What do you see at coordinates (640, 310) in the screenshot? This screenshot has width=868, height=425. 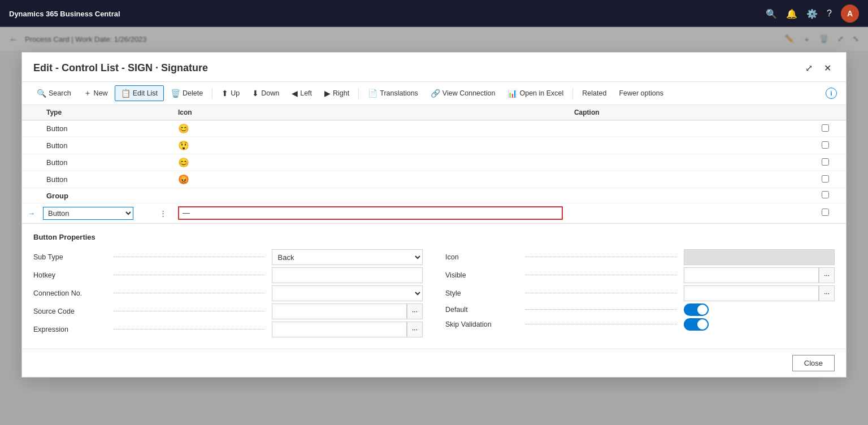 I see `default-row: Default` at bounding box center [640, 310].